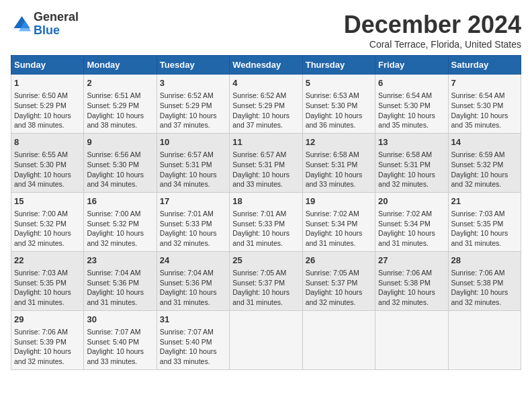 The height and width of the screenshot is (411, 532). Describe the element at coordinates (193, 104) in the screenshot. I see `day-cell: 3Sunrise: 6:52 AM Sunset: 5:29 PM Daylig…` at that location.